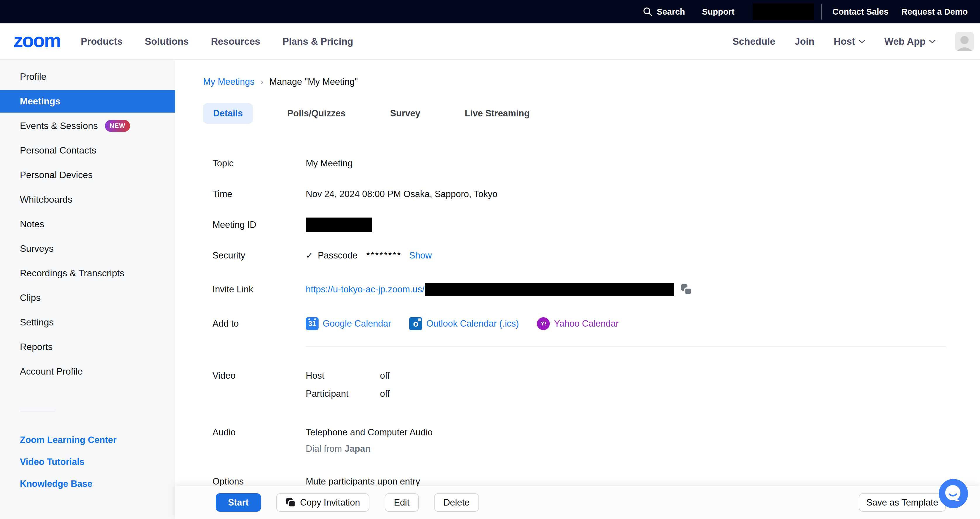  What do you see at coordinates (46, 199) in the screenshot?
I see `sidebar-item-label: Whiteboards` at bounding box center [46, 199].